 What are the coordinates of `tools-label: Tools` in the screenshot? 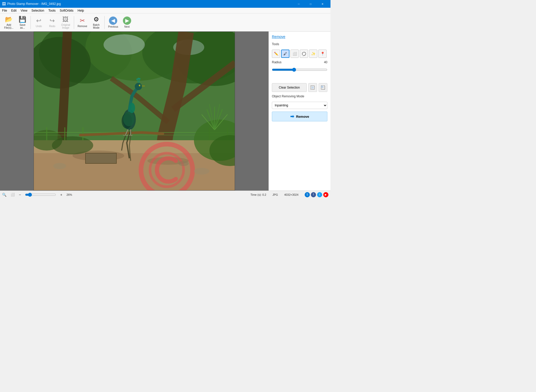 It's located at (299, 44).